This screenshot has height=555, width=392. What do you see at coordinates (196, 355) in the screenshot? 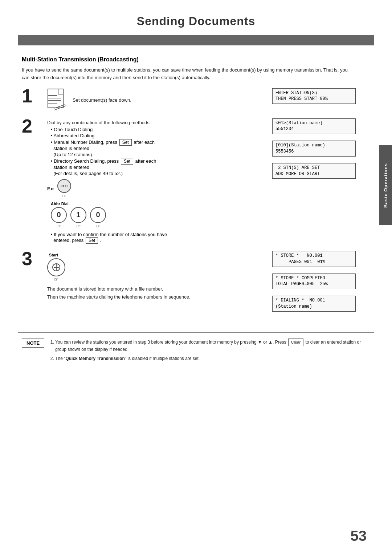
I see `note-section: NOTE You can review the stations you ent…` at bounding box center [196, 355].